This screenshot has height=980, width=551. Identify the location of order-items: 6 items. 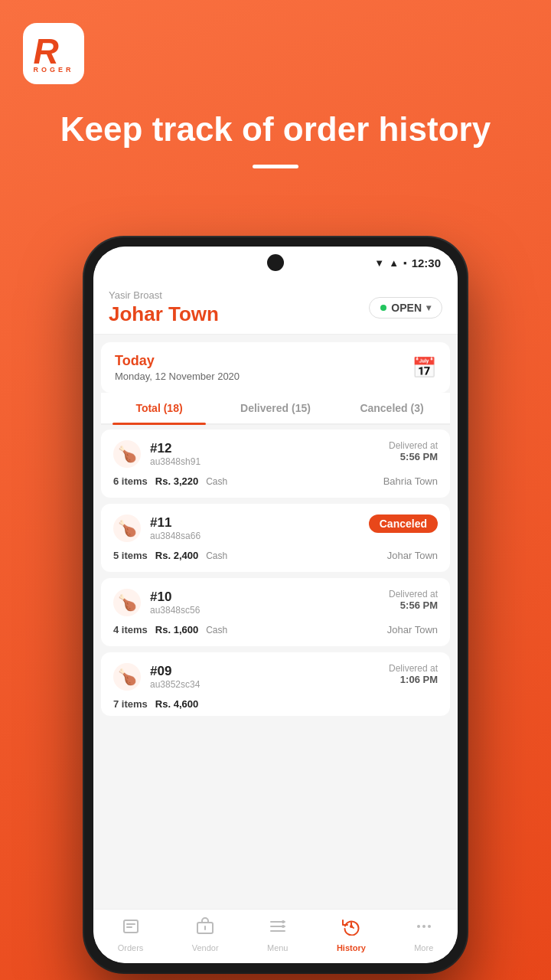
(130, 481).